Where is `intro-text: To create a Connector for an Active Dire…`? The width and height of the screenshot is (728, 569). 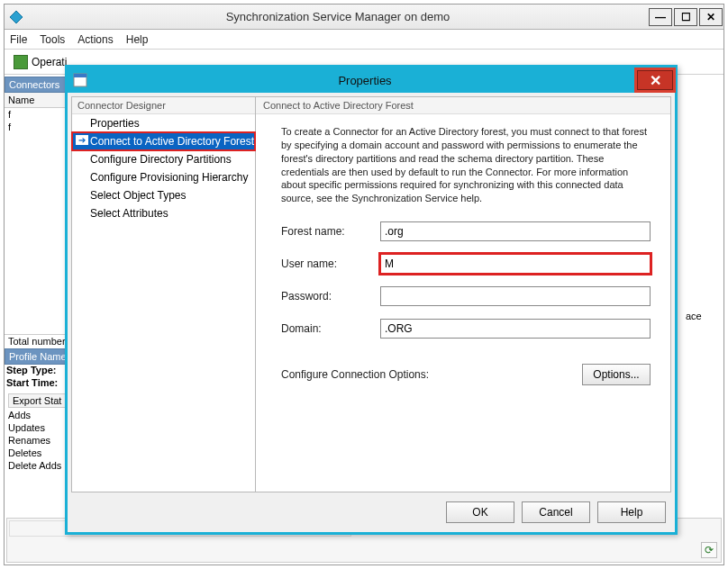
intro-text: To create a Connector for an Active Dire… is located at coordinates (466, 166).